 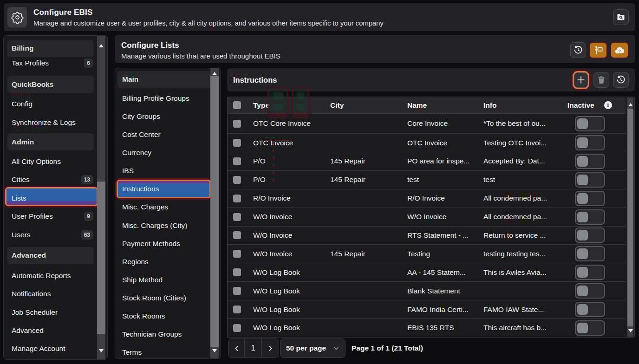 I want to click on column-header-city: City, so click(x=362, y=105).